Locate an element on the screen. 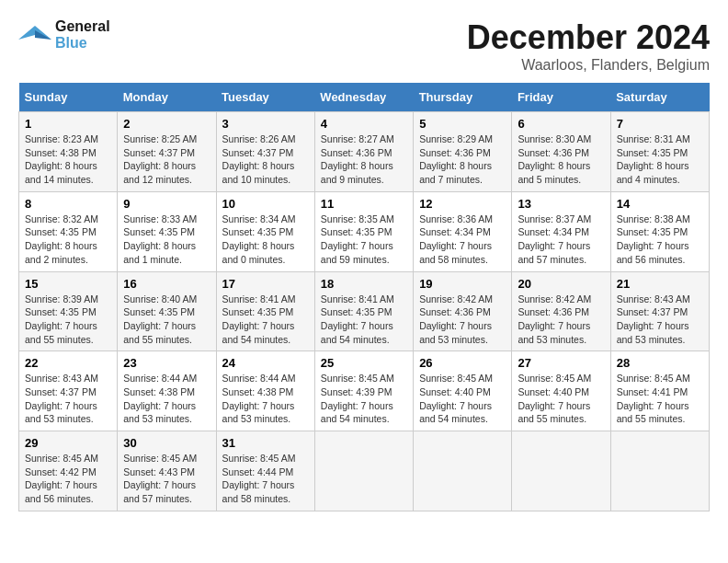 This screenshot has width=728, height=563. calendar-cell: 29 Sunrise: 8:45 AMSunset: 4:42 PMDaylig… is located at coordinates (68, 471).